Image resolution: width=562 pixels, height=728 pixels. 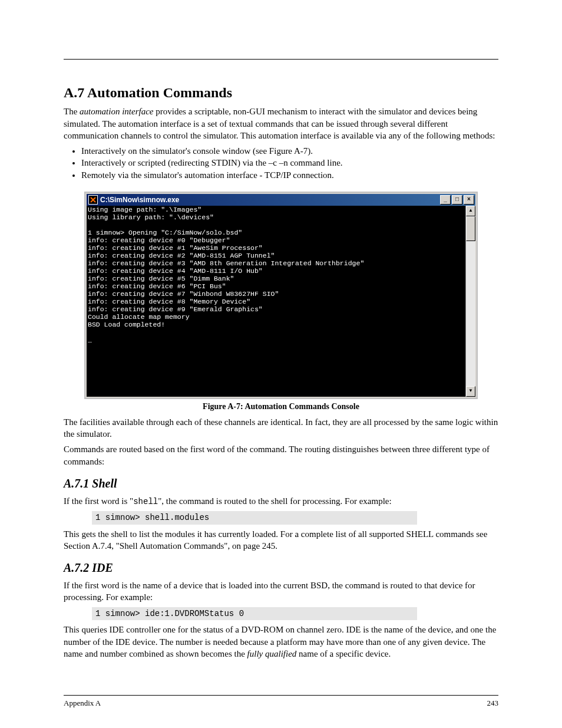 I want to click on scroll-down-button: ▼, so click(x=471, y=391).